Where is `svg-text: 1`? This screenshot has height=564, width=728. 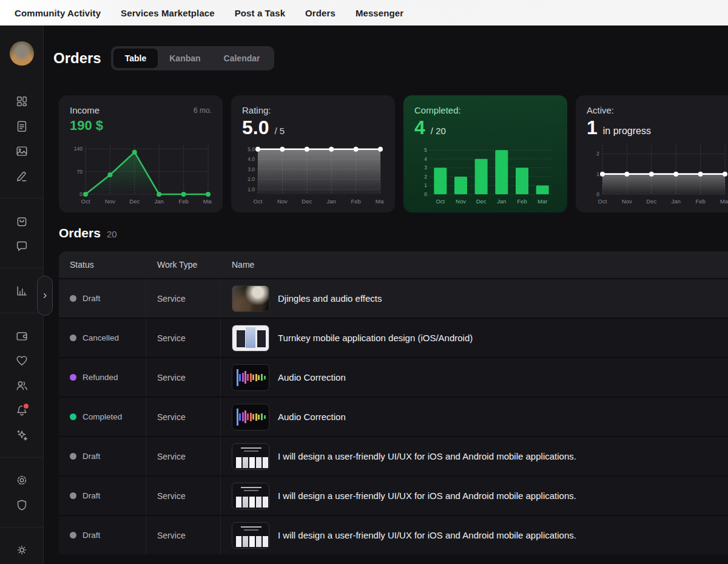 svg-text: 1 is located at coordinates (598, 174).